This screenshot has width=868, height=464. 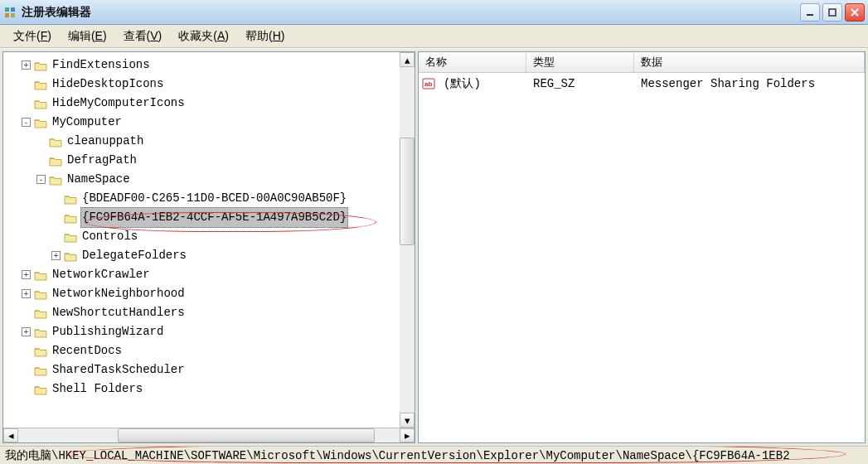 What do you see at coordinates (211, 237) in the screenshot?
I see `tree-item: Controls` at bounding box center [211, 237].